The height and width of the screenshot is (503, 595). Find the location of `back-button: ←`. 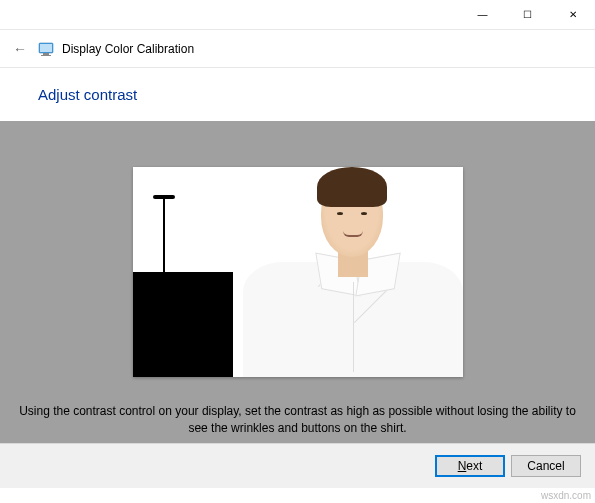

back-button: ← is located at coordinates (20, 49).